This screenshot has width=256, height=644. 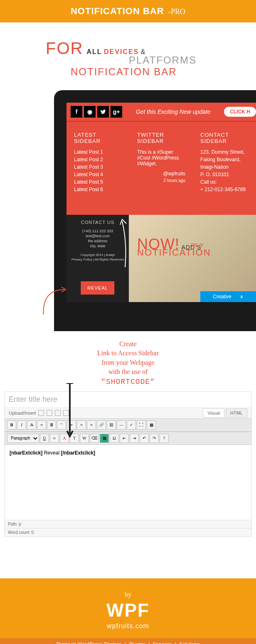 I want to click on latest-sidebar-title: LATEST SIDEBAR, so click(x=98, y=138).